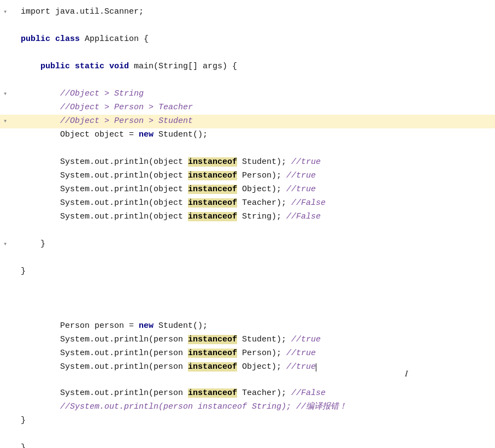 This screenshot has width=495, height=448. I want to click on token-12b: instanceof, so click(213, 162).